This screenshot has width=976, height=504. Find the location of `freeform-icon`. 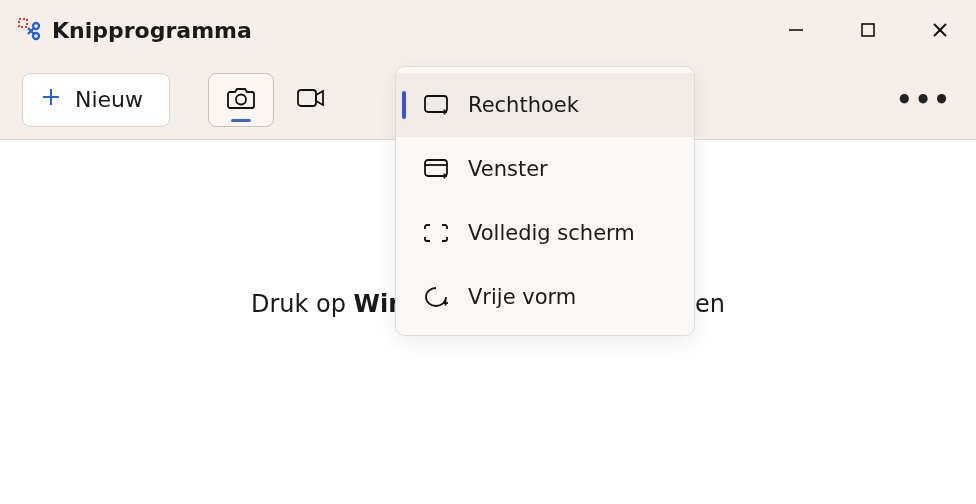

freeform-icon is located at coordinates (436, 297).